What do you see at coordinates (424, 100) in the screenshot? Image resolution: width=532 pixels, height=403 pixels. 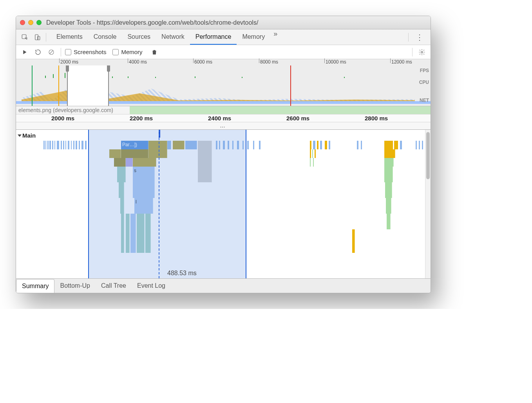 I see `lane-label-net: NET` at bounding box center [424, 100].